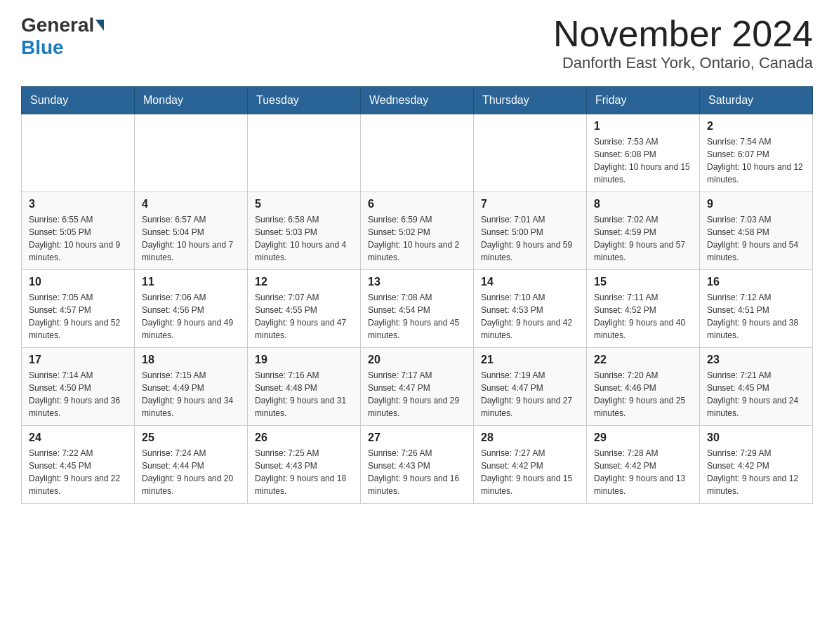  I want to click on day-number: 13, so click(417, 282).